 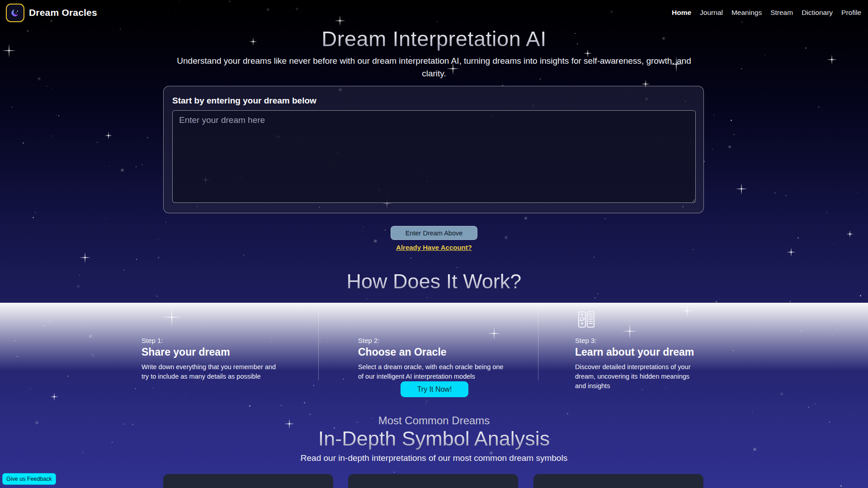 I want to click on nav-item-stream: Stream, so click(x=782, y=13).